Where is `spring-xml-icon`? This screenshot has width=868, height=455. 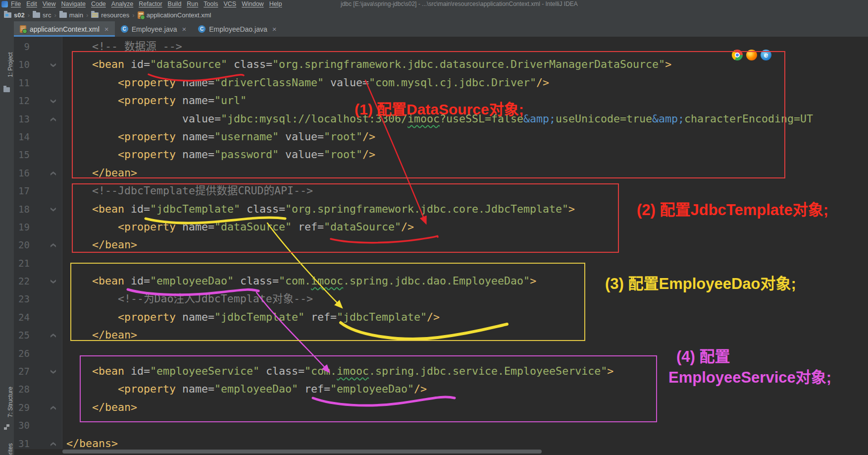 spring-xml-icon is located at coordinates (23, 29).